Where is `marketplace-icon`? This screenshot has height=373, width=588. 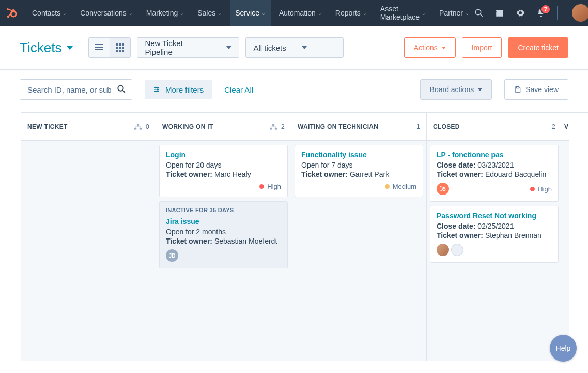
marketplace-icon is located at coordinates (500, 13).